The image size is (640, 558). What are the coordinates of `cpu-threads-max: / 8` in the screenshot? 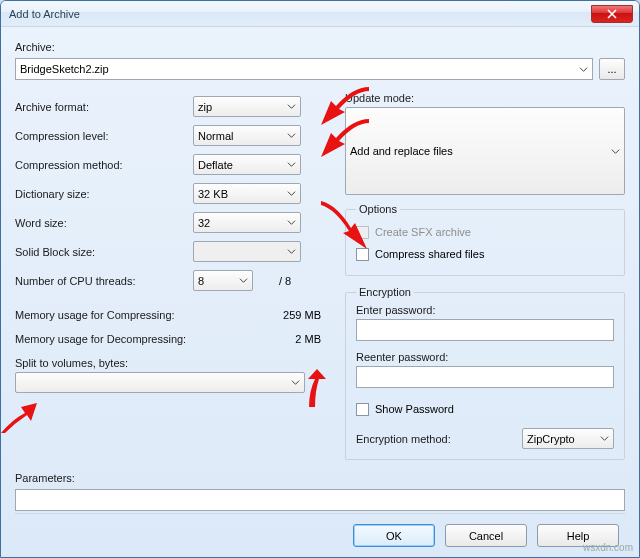 It's located at (285, 281).